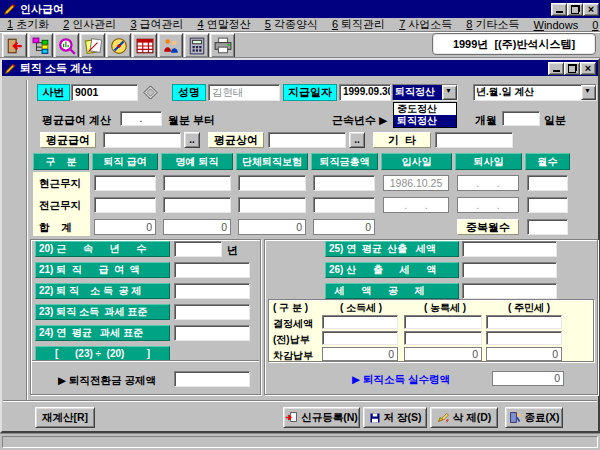 The width and height of the screenshot is (600, 450). I want to click on date-mode-value: 년.월.일 계산, so click(528, 92).